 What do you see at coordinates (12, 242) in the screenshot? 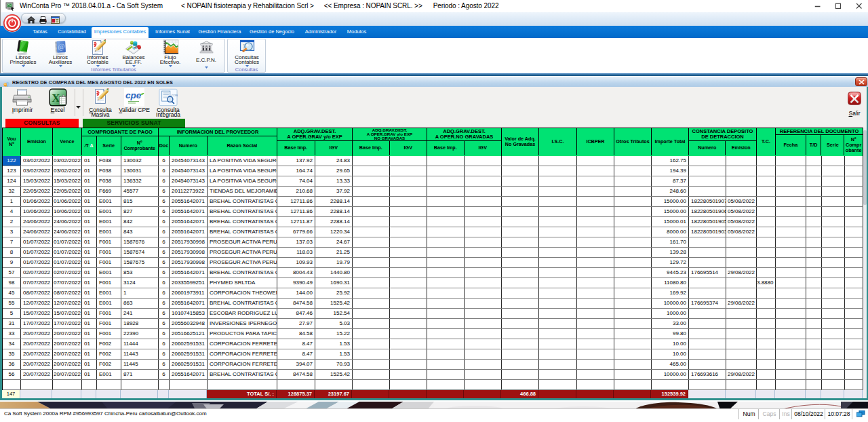
I see `cell-vou: 7` at bounding box center [12, 242].